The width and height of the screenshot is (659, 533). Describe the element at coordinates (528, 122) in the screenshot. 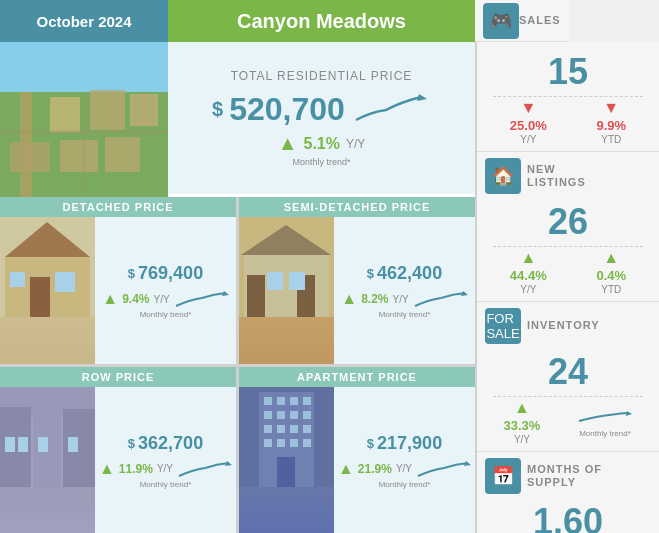

I see `sales-yy-sub: 25.0% Y/Y` at that location.